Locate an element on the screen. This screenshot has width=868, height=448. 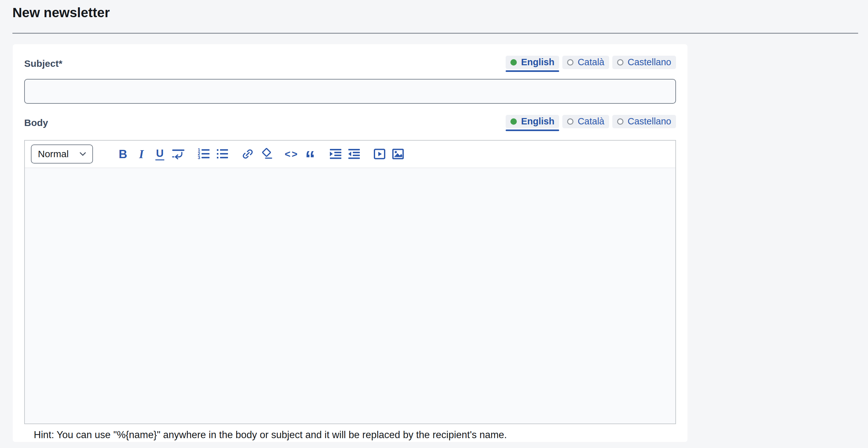
body-language-option-catala: Català is located at coordinates (586, 122).